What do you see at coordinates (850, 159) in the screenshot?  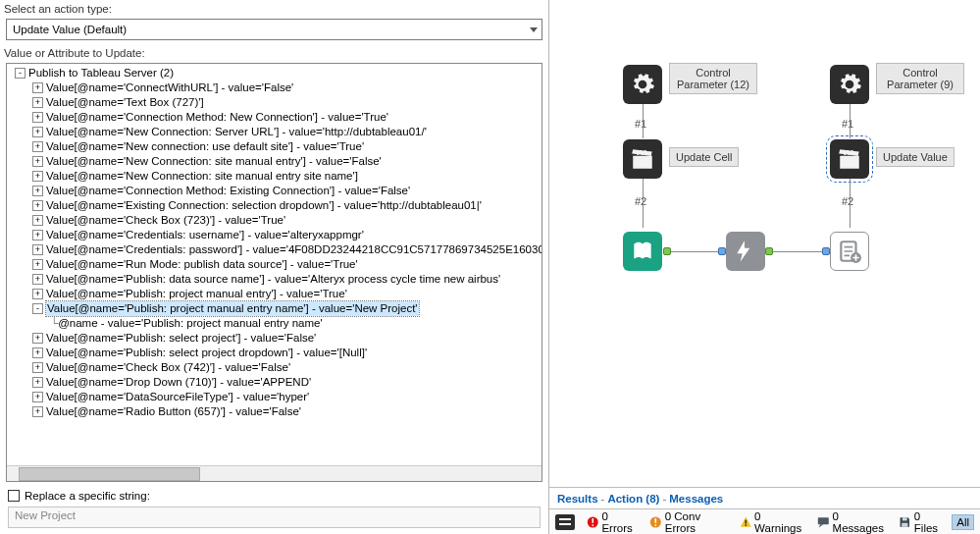 I see `update-value-tool` at bounding box center [850, 159].